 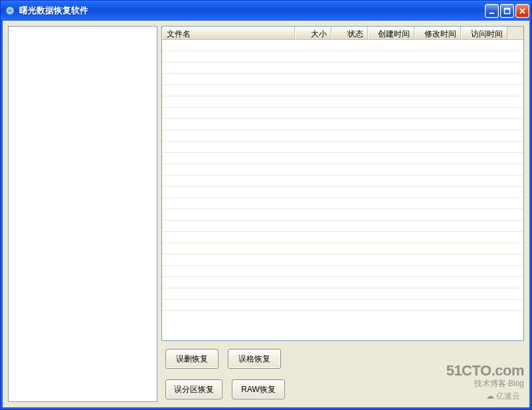 I want to click on col-modified: 修改时间, so click(x=438, y=33).